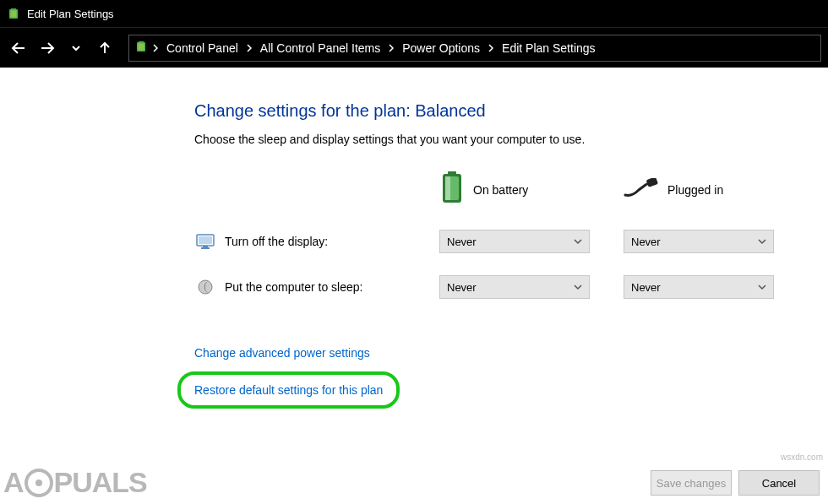  I want to click on watermark-logo: A PUALS, so click(75, 483).